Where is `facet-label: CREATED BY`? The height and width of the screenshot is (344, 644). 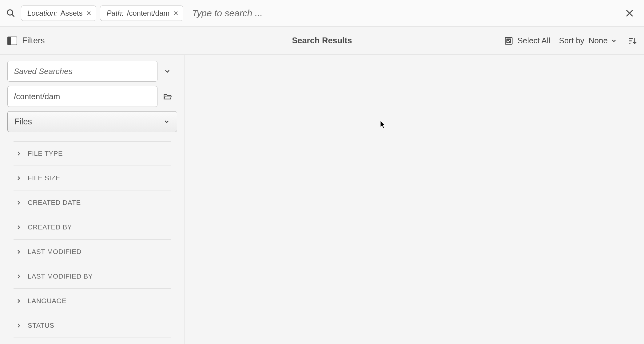
facet-label: CREATED BY is located at coordinates (50, 227).